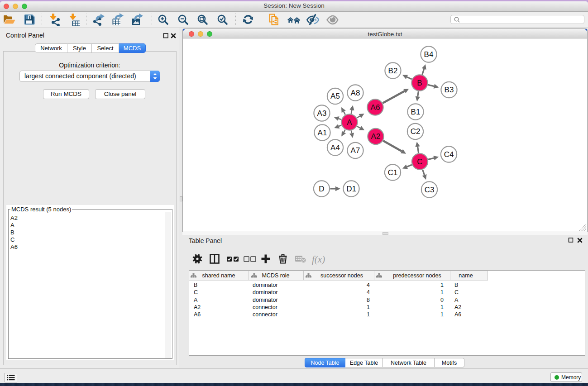 This screenshot has width=588, height=386. What do you see at coordinates (322, 133) in the screenshot?
I see `svg-text: A1` at bounding box center [322, 133].